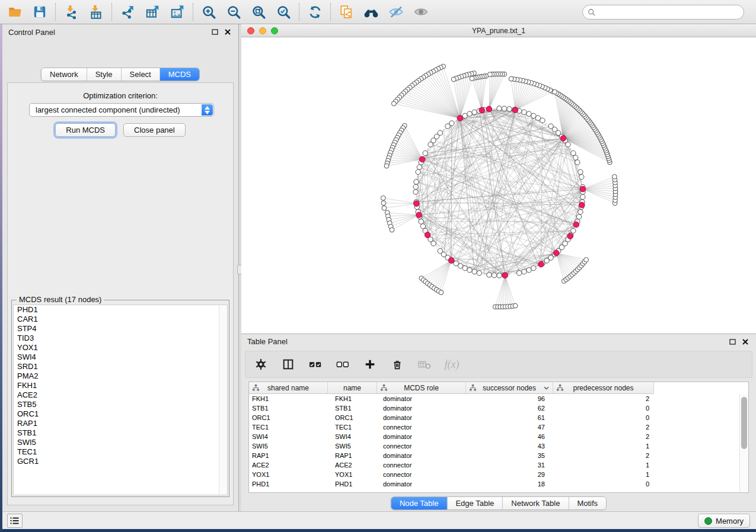 This screenshot has width=756, height=532. Describe the element at coordinates (724, 521) in the screenshot. I see `memory-button: Memory` at that location.